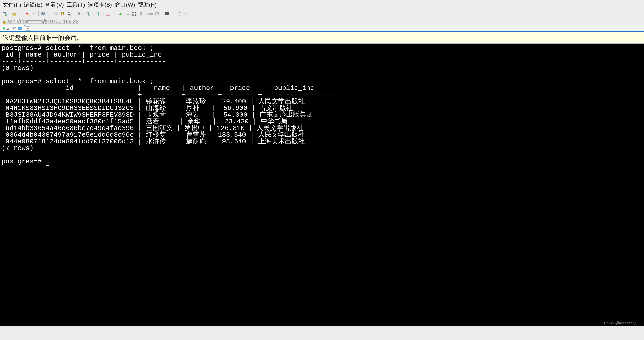  What do you see at coordinates (48, 162) in the screenshot?
I see `terminal-cursor` at bounding box center [48, 162].